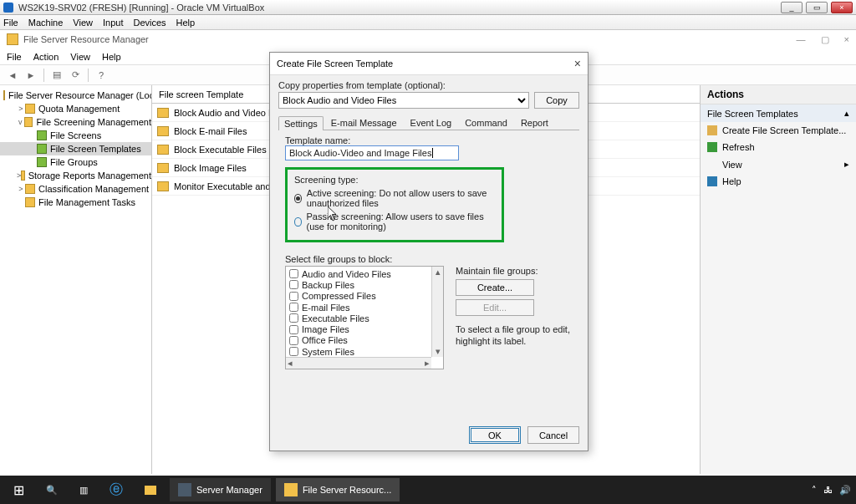 Image resolution: width=856 pixels, height=504 pixels. What do you see at coordinates (364, 318) in the screenshot?
I see `file-groups-listbox: Audio and Video FilesBackup FilesCompres…` at bounding box center [364, 318].